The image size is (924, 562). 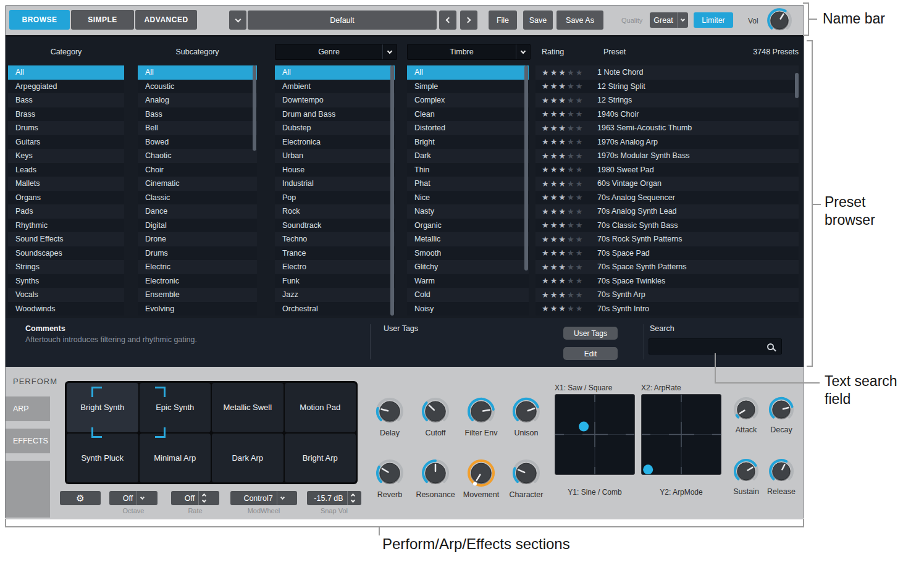 What do you see at coordinates (669, 20) in the screenshot?
I see `quality-dropdown: Great` at bounding box center [669, 20].